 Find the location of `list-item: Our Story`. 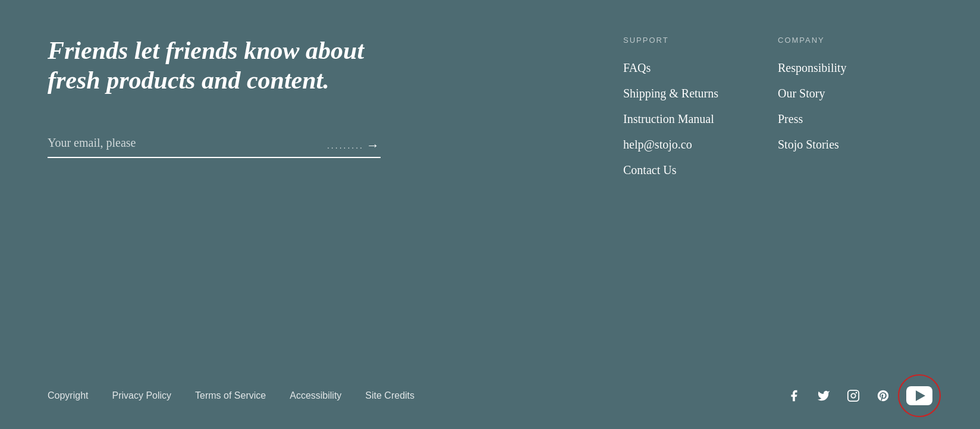

list-item: Our Story is located at coordinates (855, 94).